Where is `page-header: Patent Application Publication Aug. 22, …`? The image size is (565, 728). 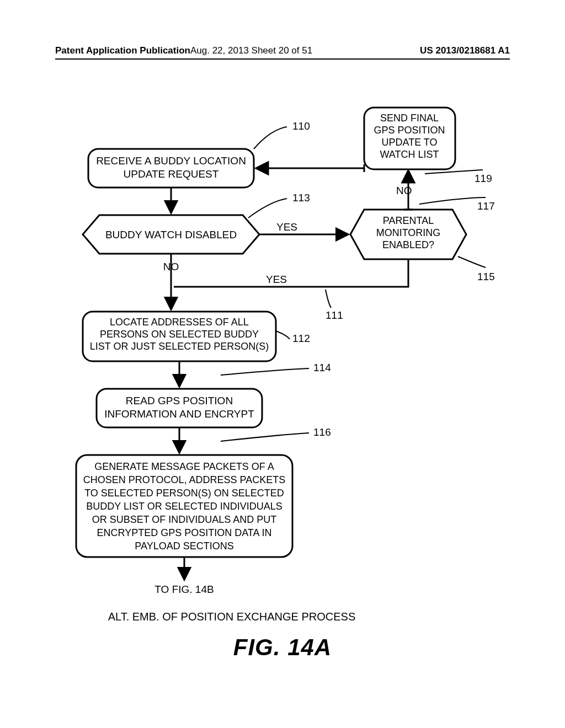 page-header: Patent Application Publication Aug. 22, … is located at coordinates (282, 52).